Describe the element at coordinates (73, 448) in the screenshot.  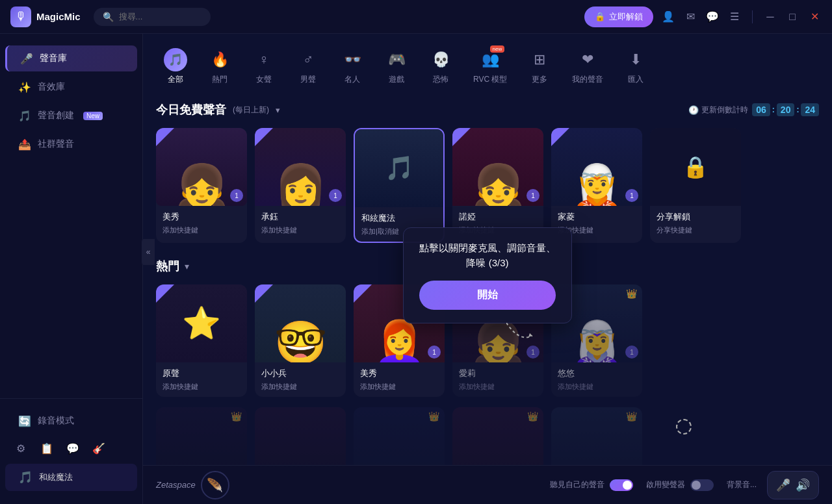
I see `message-icon: 💬` at that location.